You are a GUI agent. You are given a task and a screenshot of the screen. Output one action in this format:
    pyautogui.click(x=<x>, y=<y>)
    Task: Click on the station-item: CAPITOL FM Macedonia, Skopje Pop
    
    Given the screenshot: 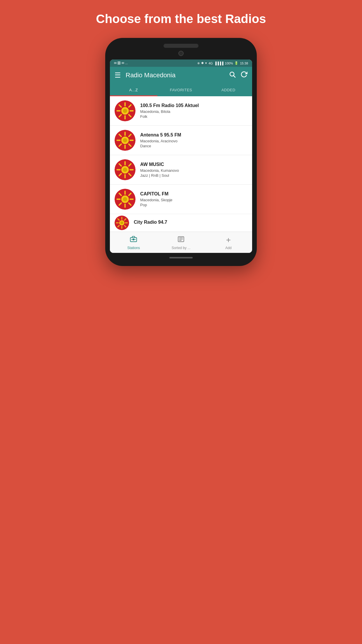 What is the action you would take?
    pyautogui.click(x=181, y=200)
    